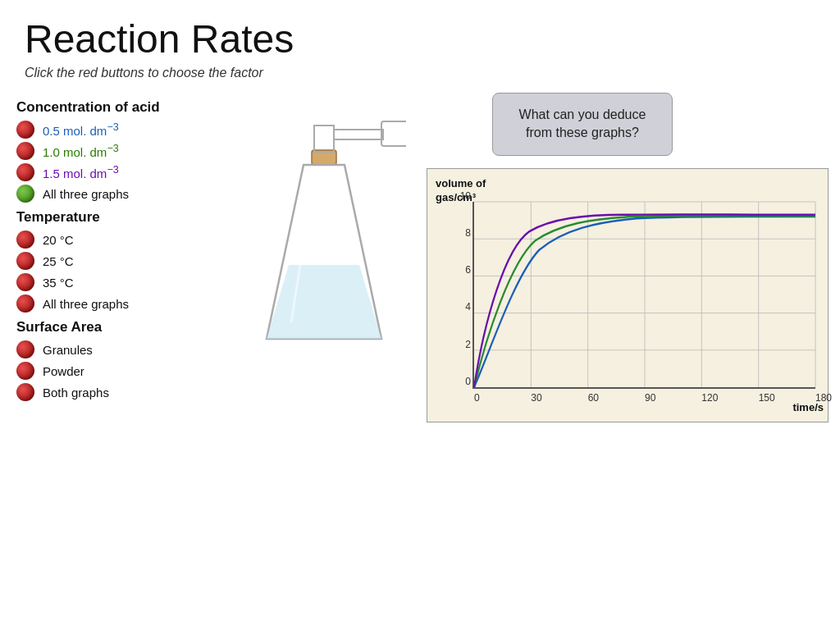 This screenshot has width=840, height=630. Describe the element at coordinates (25, 282) in the screenshot. I see `temp-35-dot` at that location.